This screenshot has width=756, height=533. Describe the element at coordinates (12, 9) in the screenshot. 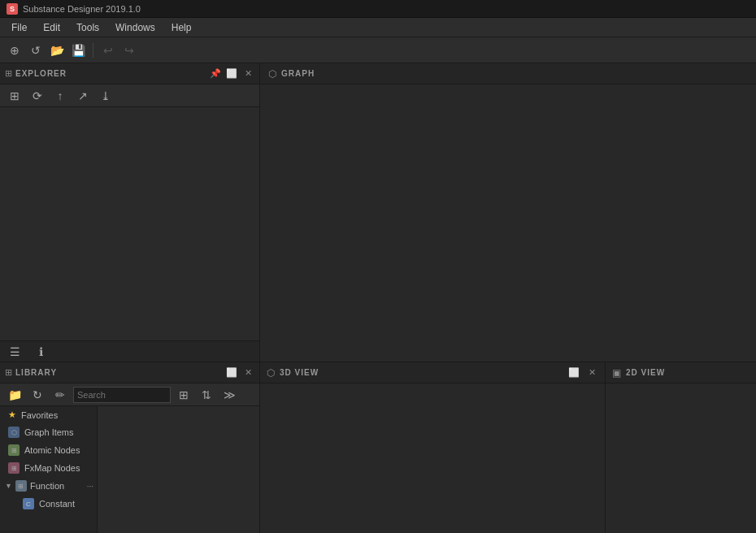

I see `app-icon: S` at that location.